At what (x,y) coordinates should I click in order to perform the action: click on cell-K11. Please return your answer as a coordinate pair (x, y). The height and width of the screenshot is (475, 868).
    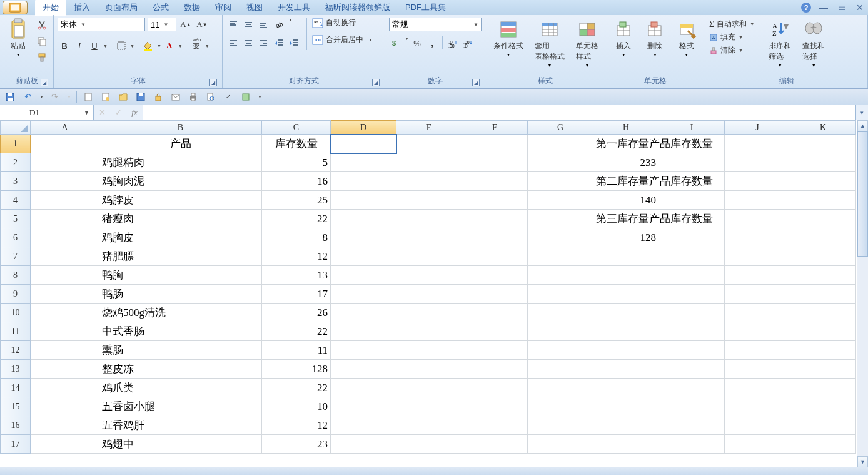
    Looking at the image, I should click on (823, 332).